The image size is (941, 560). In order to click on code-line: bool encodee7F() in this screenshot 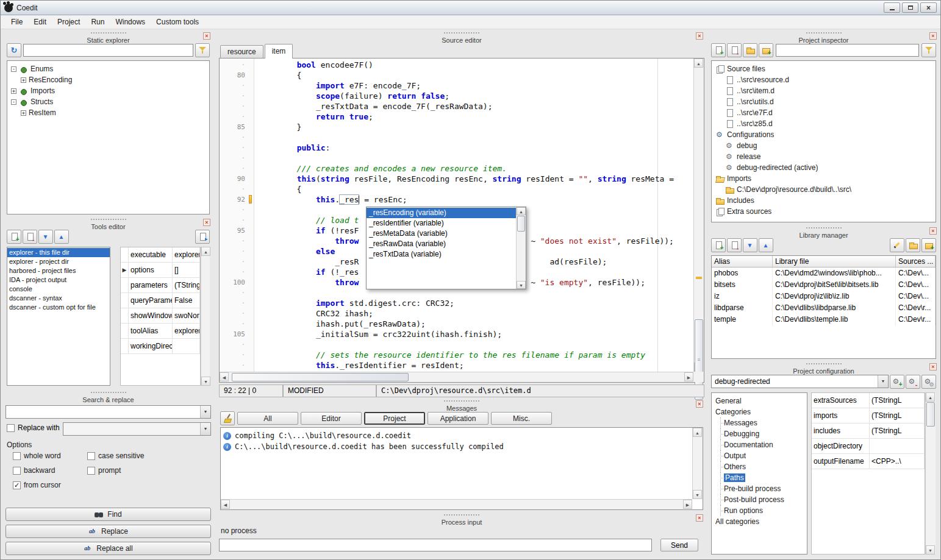, I will do `click(474, 65)`.